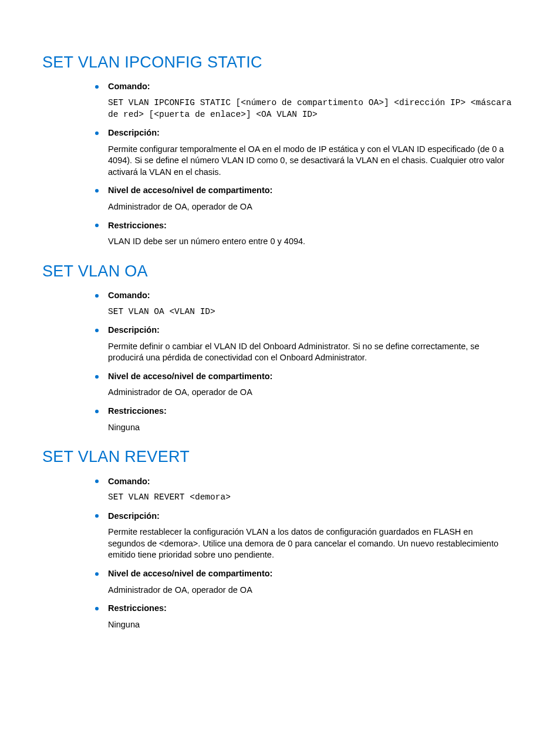  I want to click on command-text: SET VLAN OA <VLAN ID>, so click(313, 312).